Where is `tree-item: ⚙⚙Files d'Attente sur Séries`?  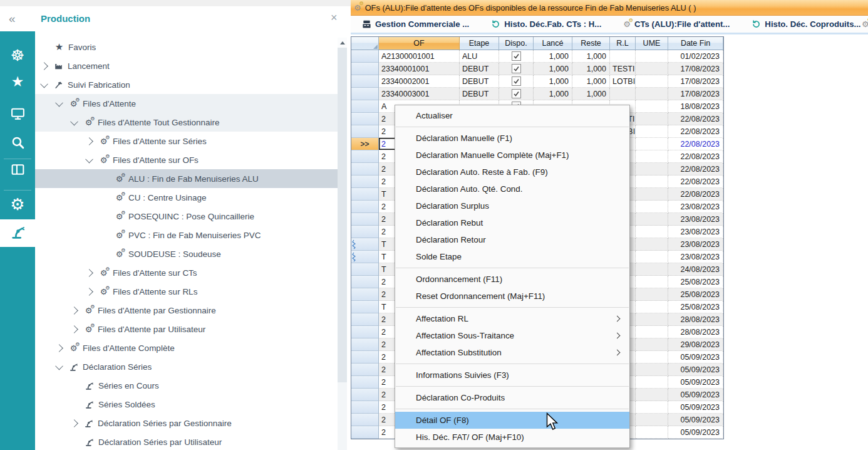
tree-item: ⚙⚙Files d'Attente sur Séries is located at coordinates (187, 141).